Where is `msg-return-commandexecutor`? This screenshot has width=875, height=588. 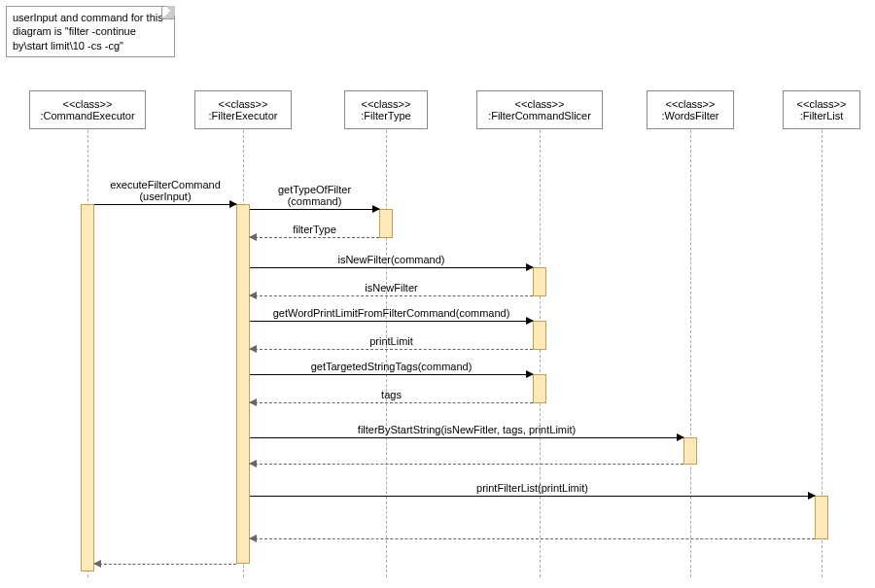
msg-return-commandexecutor is located at coordinates (165, 564).